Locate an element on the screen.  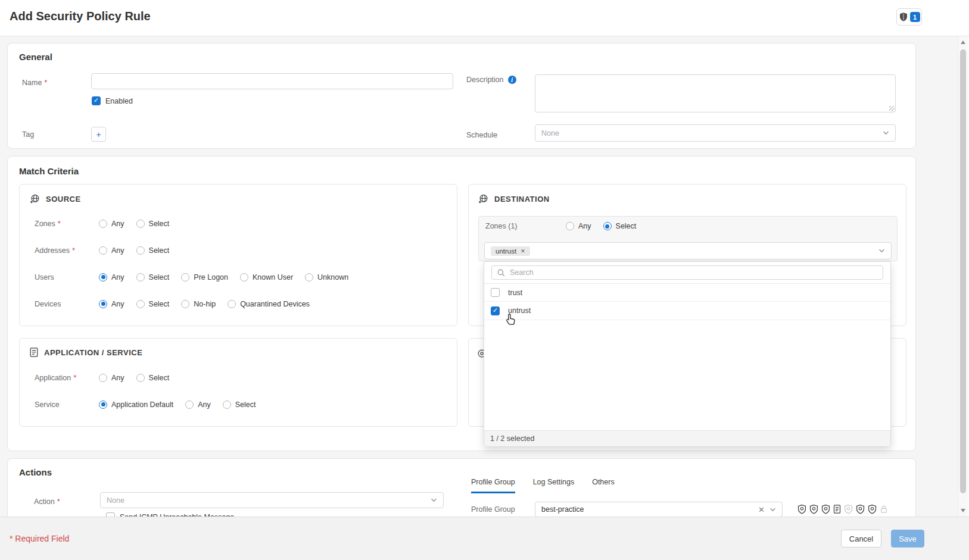
actions-section: Actions Action* None Send ICMP Unreachab… is located at coordinates (462, 487).